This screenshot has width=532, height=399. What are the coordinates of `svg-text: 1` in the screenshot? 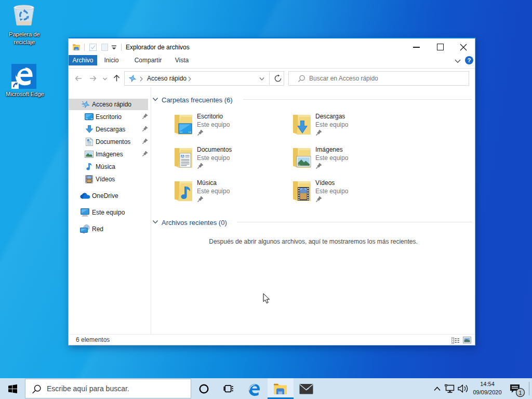 It's located at (520, 393).